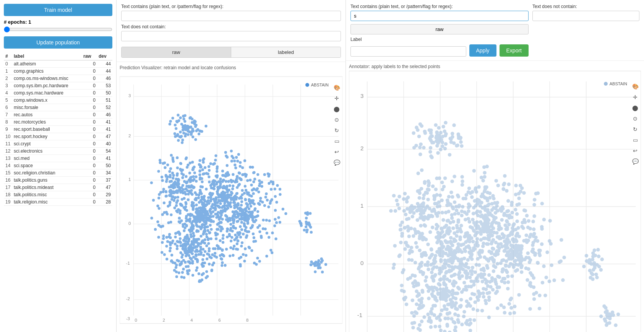  Describe the element at coordinates (482, 197) in the screenshot. I see `svg-point-2023` at that location.